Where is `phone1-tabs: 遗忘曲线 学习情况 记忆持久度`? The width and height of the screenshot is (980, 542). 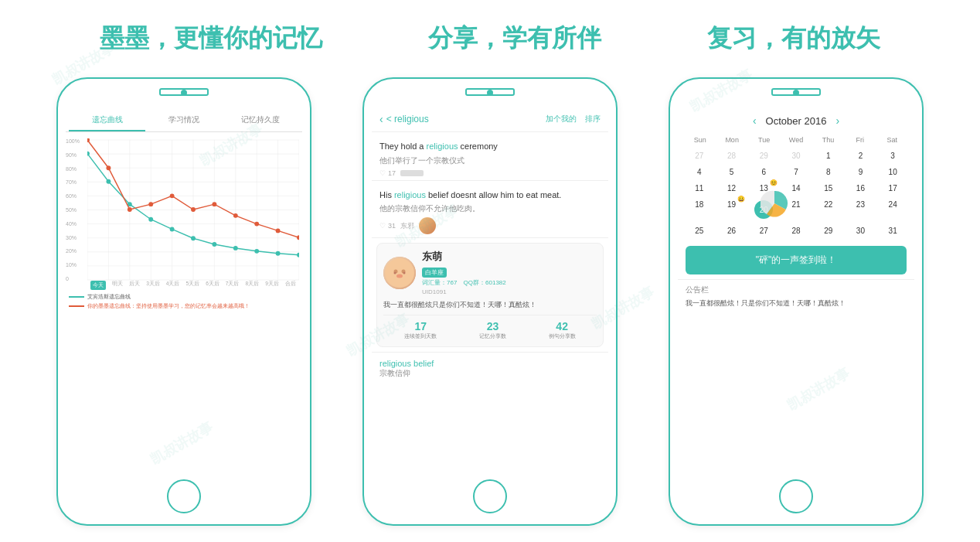
phone1-tabs: 遗忘曲线 学习情况 记忆持久度 is located at coordinates (184, 119).